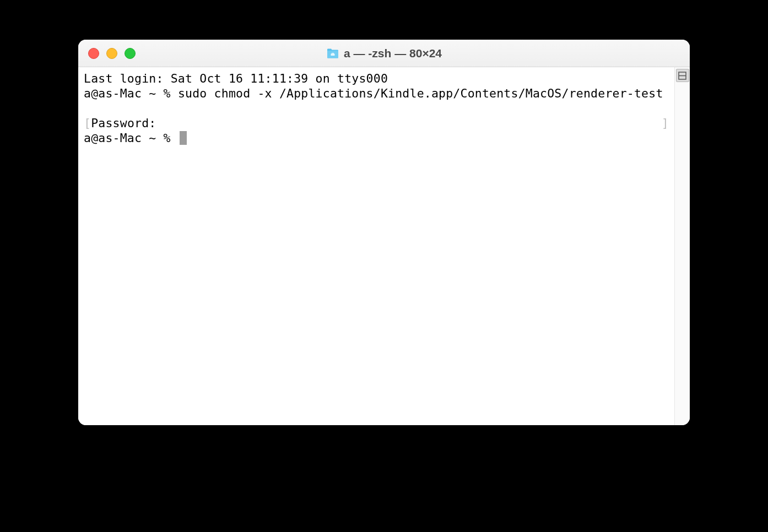 The width and height of the screenshot is (768, 532). What do you see at coordinates (376, 79) in the screenshot?
I see `terminal-line: Last login: Sat Oct 16 11:11:39 on ttys0…` at bounding box center [376, 79].